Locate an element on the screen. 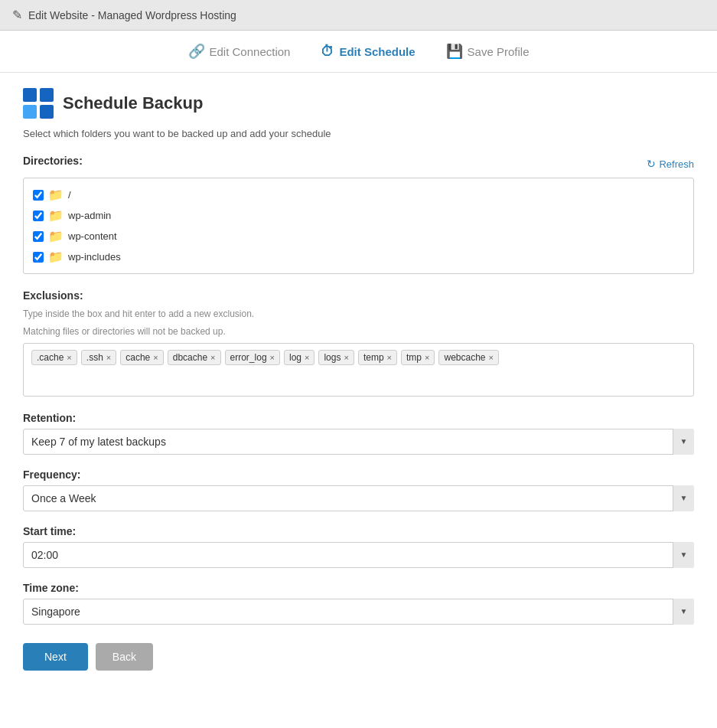 Image resolution: width=717 pixels, height=728 pixels. retention-section: Retention: Keep 3 of my latest backups K… is located at coordinates (358, 433).